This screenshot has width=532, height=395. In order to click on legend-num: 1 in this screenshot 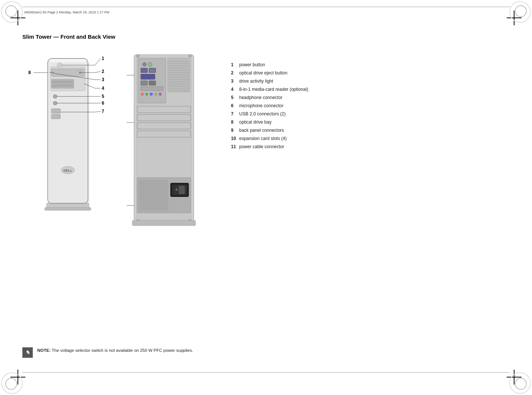, I will do `click(235, 65)`.